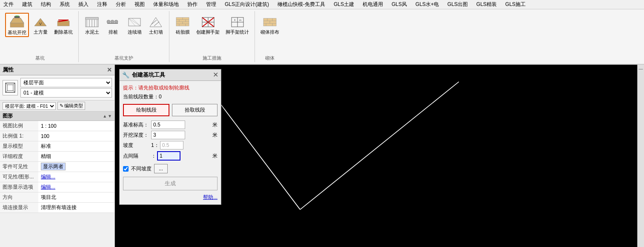 Image resolution: width=644 pixels, height=247 pixels. I want to click on dialog-action-buttons: 绘制线段 拾取线段, so click(170, 110).